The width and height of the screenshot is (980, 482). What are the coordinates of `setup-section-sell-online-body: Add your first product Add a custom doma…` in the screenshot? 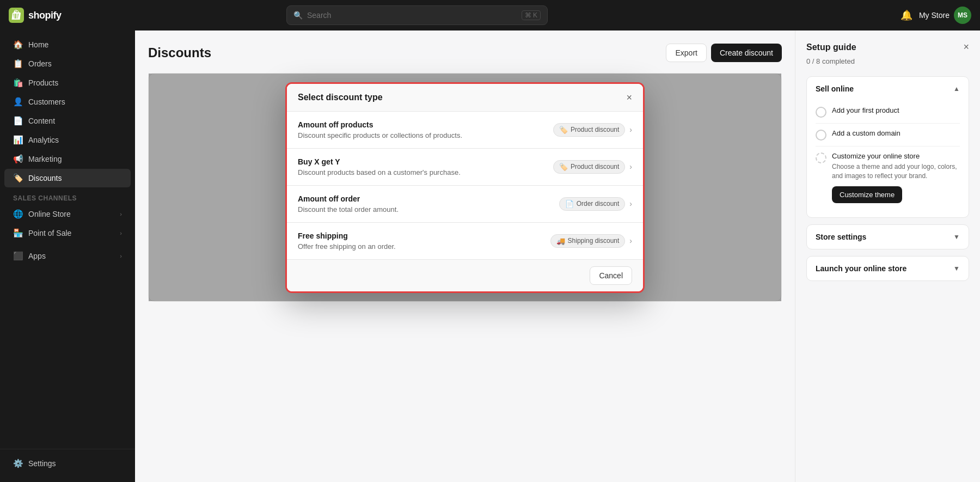 It's located at (887, 159).